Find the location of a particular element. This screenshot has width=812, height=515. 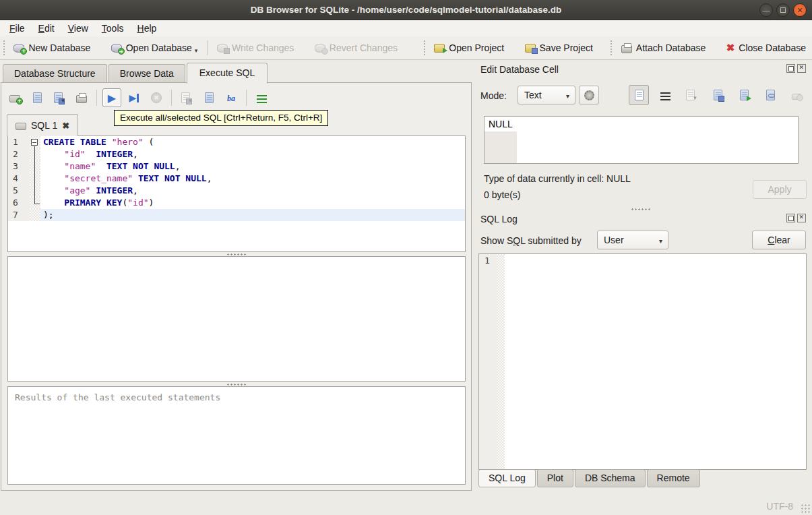

encoding-indicator: UTF-8 is located at coordinates (780, 506).